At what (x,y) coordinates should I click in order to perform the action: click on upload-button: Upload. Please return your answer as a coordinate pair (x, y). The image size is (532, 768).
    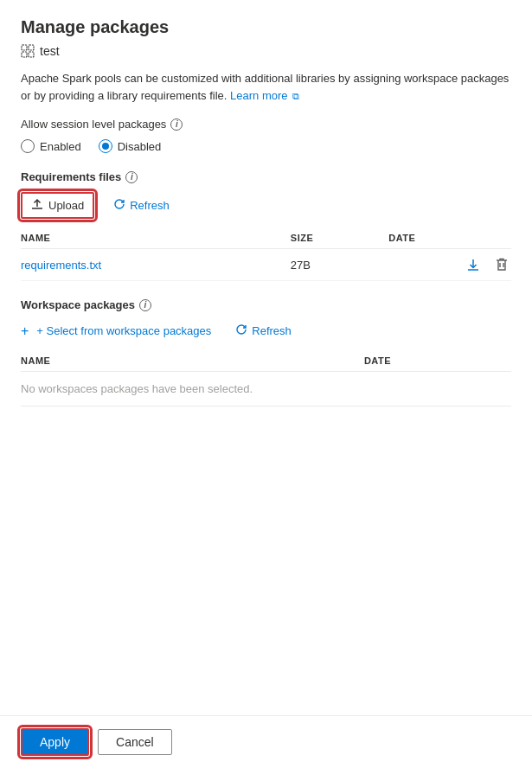
    Looking at the image, I should click on (57, 206).